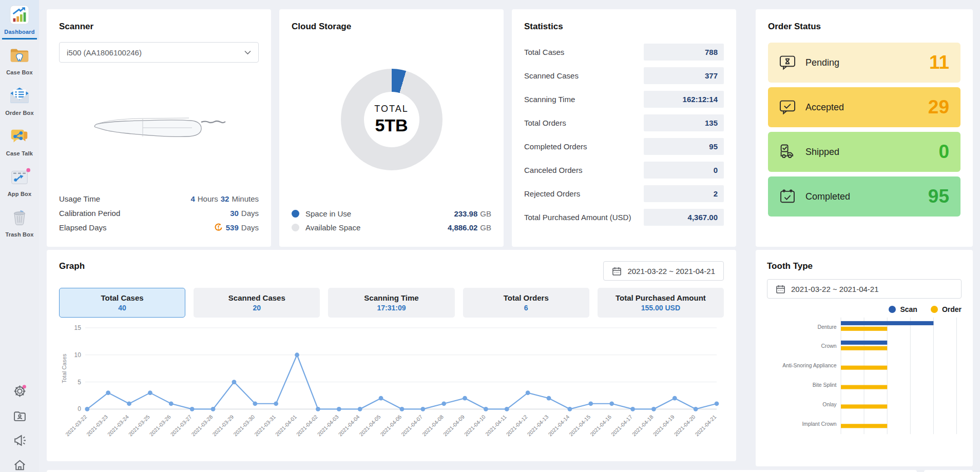 This screenshot has height=472, width=980. I want to click on sidebar-item-label: Order Box, so click(20, 113).